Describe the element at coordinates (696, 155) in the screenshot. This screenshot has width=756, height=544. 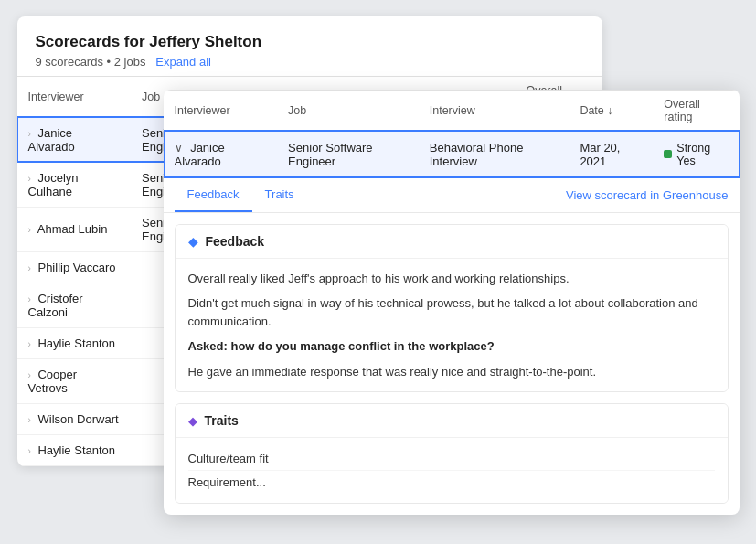
I see `expanded-rating-badge: Strong Yes` at that location.